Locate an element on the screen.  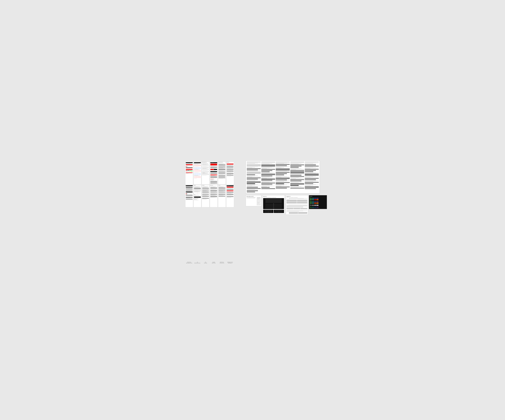
doc-thumb-hardware: Hardware and Environment is located at coordinates (222, 173).